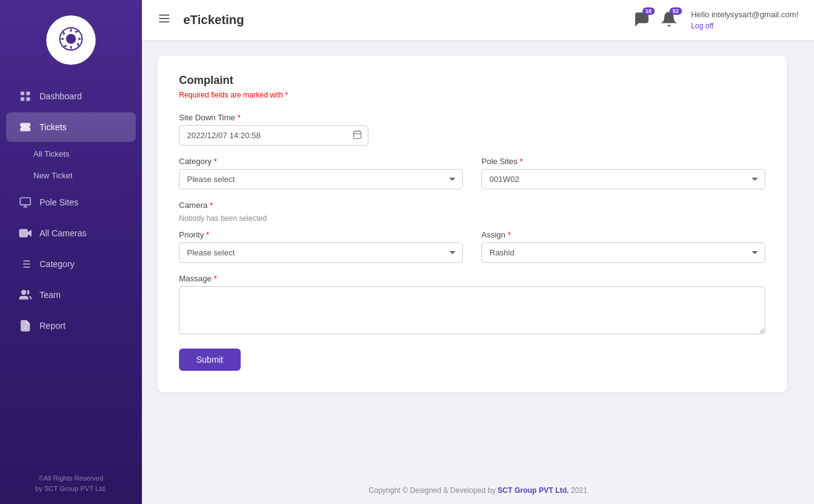 This screenshot has width=814, height=504. What do you see at coordinates (25, 295) in the screenshot?
I see `team-icon` at bounding box center [25, 295].